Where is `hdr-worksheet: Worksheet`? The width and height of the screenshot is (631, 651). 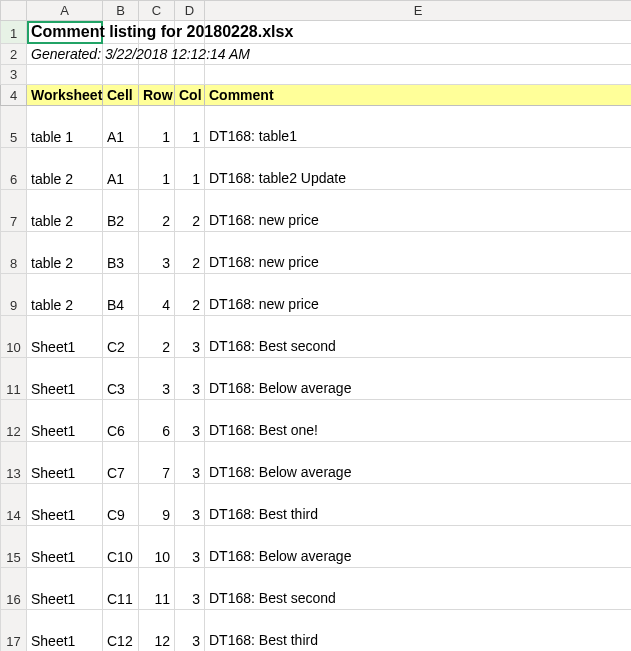 hdr-worksheet: Worksheet is located at coordinates (65, 96).